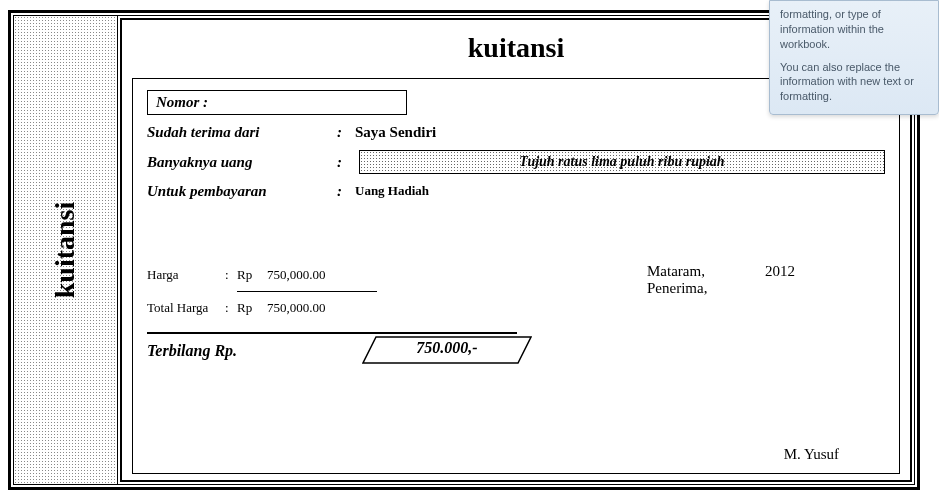  I want to click on terbilang-label: Terbilang Rp., so click(254, 349).